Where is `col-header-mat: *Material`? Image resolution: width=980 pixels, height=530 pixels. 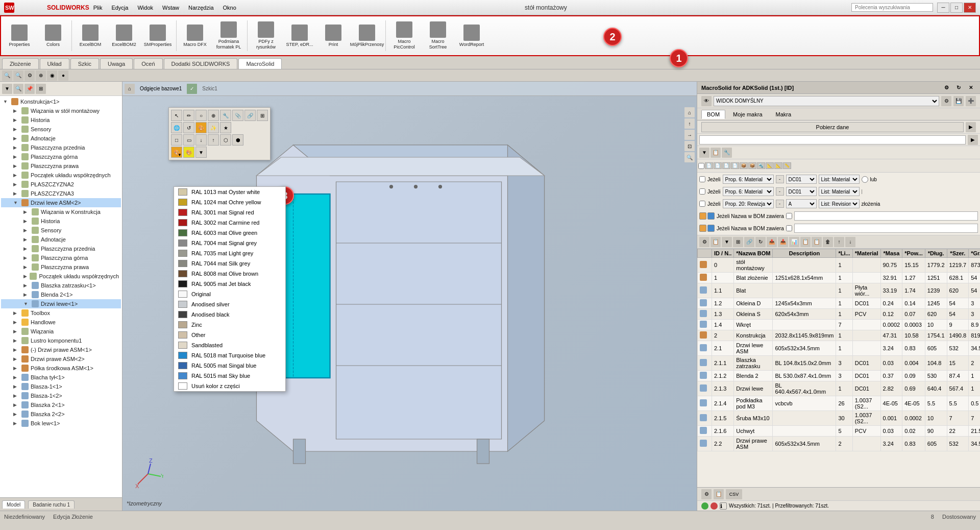
col-header-mat: *Material is located at coordinates (867, 253).